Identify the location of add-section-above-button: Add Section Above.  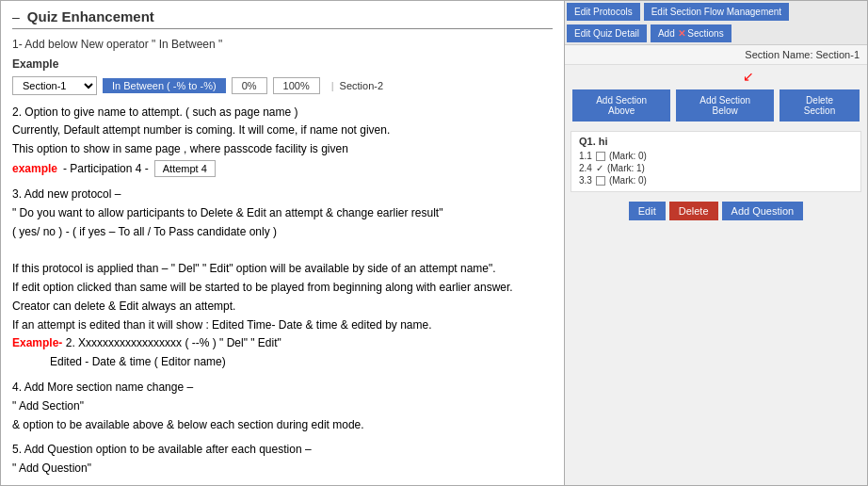
(621, 105).